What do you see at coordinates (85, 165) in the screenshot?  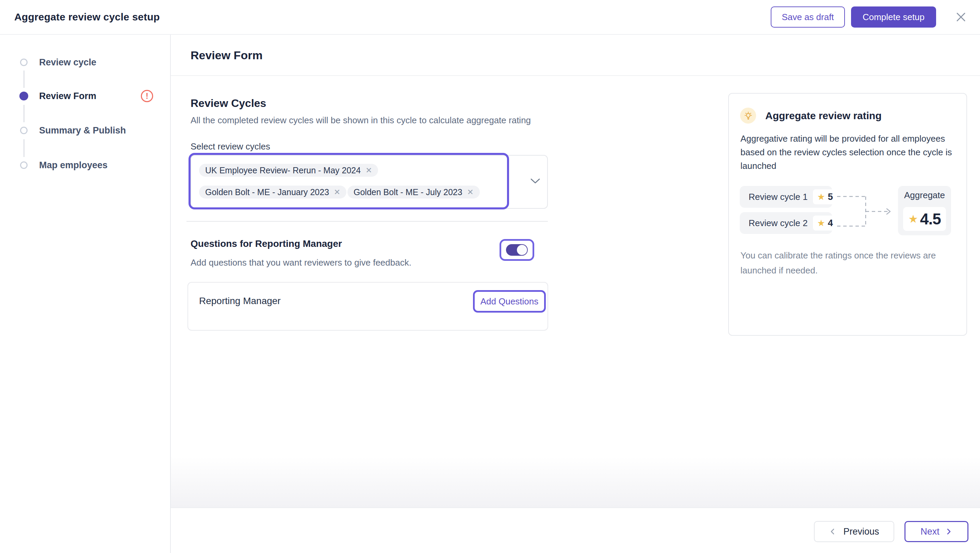 I see `sidebar-item-map-employees: Map employees` at bounding box center [85, 165].